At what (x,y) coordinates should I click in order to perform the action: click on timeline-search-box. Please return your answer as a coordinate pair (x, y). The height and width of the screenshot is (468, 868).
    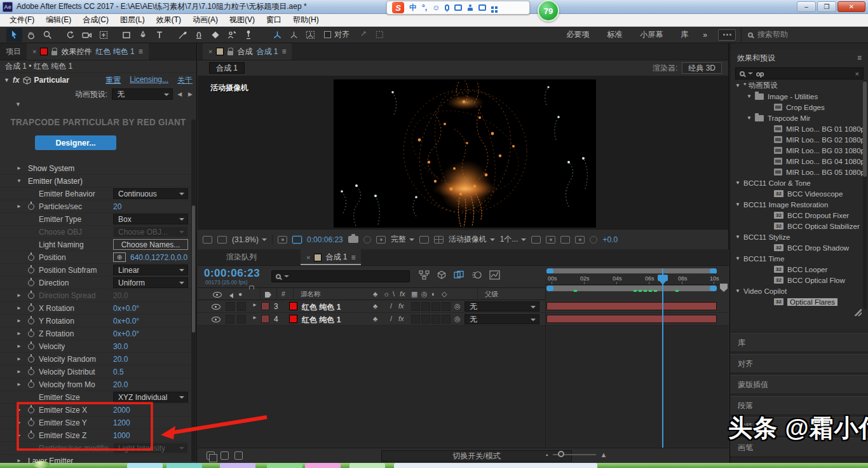
    Looking at the image, I should click on (341, 276).